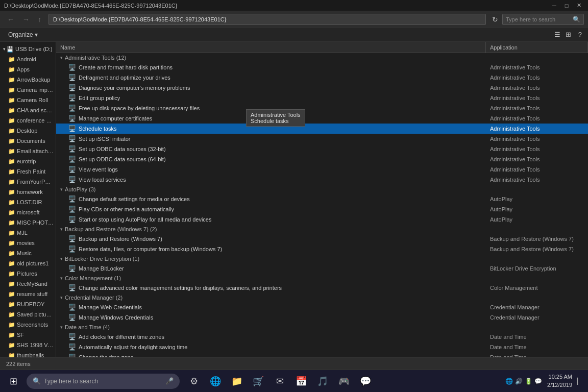 The width and height of the screenshot is (588, 392). What do you see at coordinates (322, 159) in the screenshot?
I see `file-row: 🖥️Set up ODBC data sources (64-bit)Admin…` at bounding box center [322, 159].